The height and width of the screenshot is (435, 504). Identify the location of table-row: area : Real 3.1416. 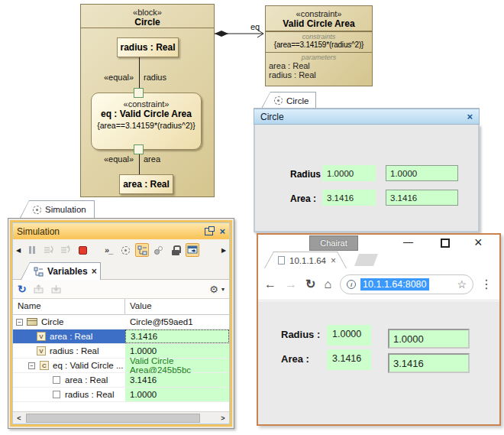
(121, 381).